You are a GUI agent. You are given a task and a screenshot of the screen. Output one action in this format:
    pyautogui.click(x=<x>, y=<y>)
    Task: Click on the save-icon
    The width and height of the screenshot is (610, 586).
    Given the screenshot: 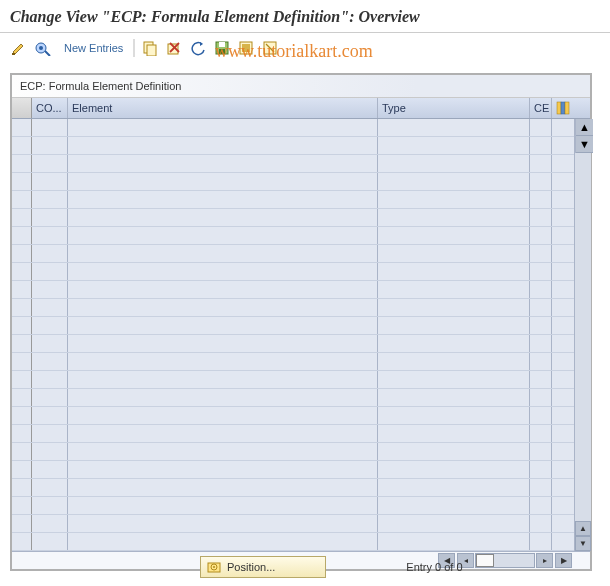 What is the action you would take?
    pyautogui.click(x=222, y=48)
    